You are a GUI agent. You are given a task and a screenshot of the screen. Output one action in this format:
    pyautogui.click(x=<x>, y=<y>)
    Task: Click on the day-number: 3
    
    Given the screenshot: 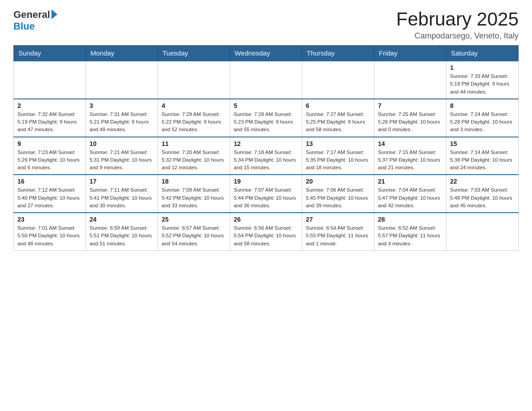 What is the action you would take?
    pyautogui.click(x=122, y=106)
    